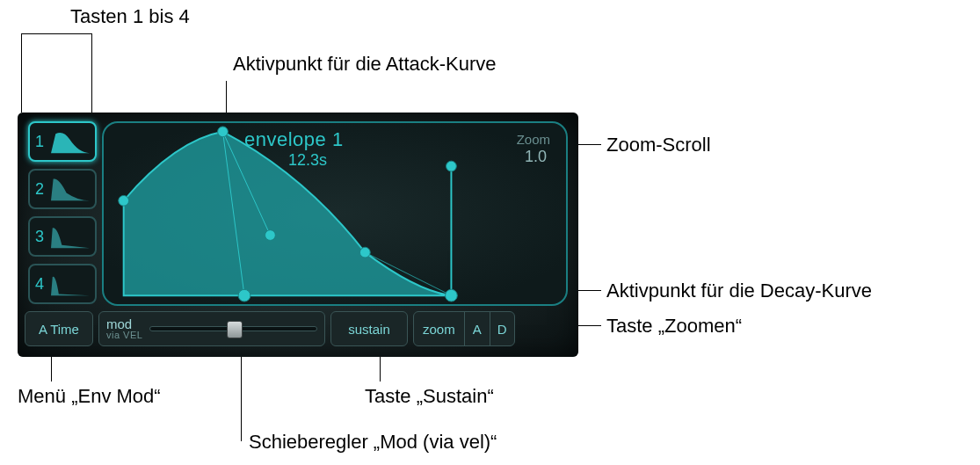 This screenshot has width=980, height=465. I want to click on envelope-node-peak, so click(223, 132).